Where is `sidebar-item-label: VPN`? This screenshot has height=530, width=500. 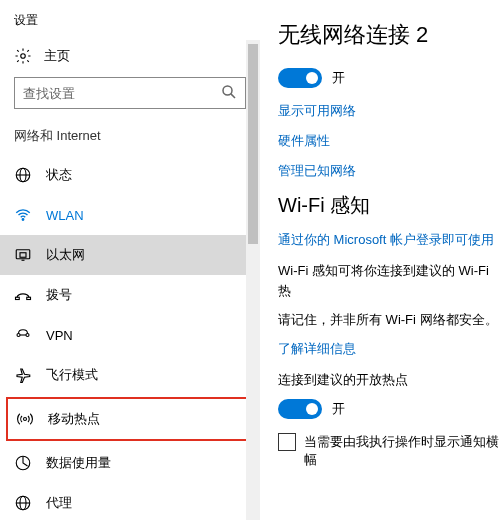
sidebar-item-label: VPN is located at coordinates (60, 336).